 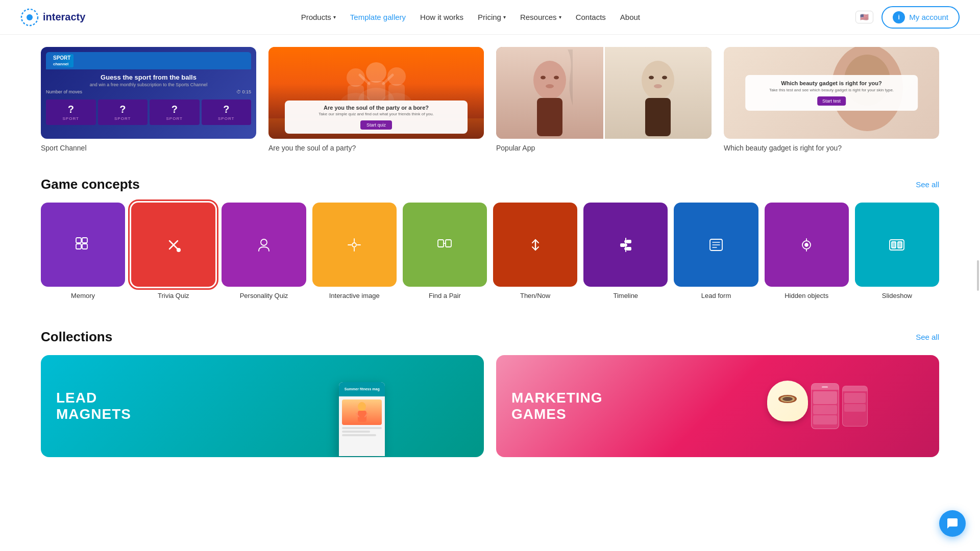 What do you see at coordinates (865, 17) in the screenshot?
I see `language-selector: 🇺🇸` at bounding box center [865, 17].